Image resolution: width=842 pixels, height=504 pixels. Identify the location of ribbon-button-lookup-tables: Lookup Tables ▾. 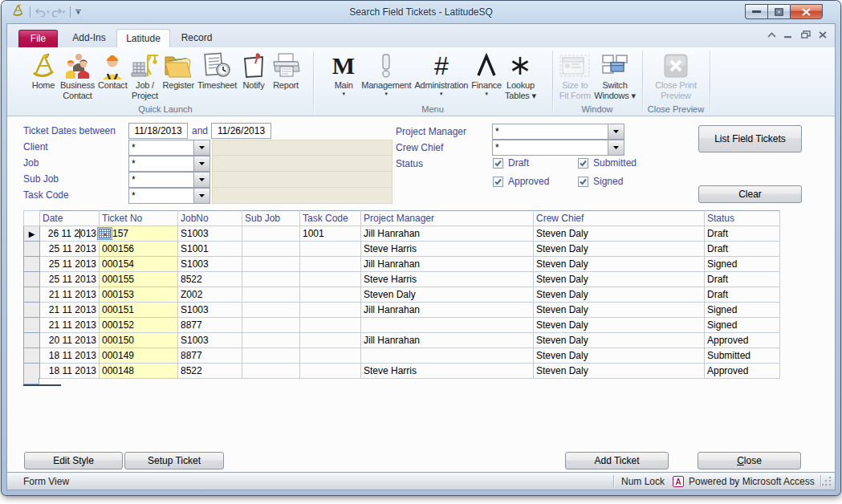
(520, 75).